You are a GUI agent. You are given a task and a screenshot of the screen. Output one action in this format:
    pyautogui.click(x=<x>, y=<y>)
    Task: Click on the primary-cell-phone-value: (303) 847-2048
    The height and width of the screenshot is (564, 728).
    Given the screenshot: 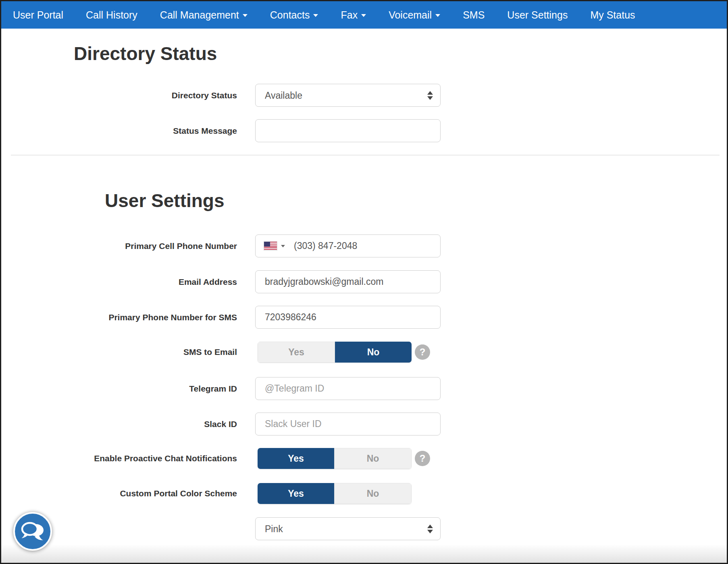 What is the action you would take?
    pyautogui.click(x=326, y=246)
    